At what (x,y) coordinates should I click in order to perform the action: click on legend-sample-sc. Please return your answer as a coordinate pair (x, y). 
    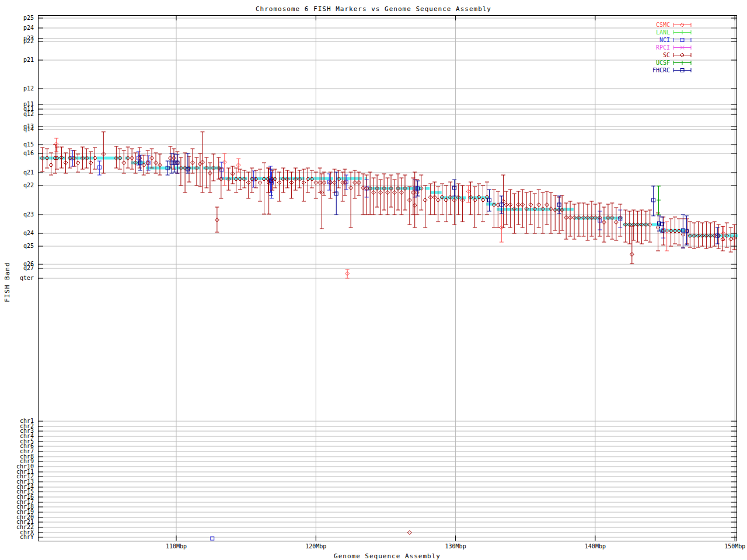
    Looking at the image, I should click on (682, 55).